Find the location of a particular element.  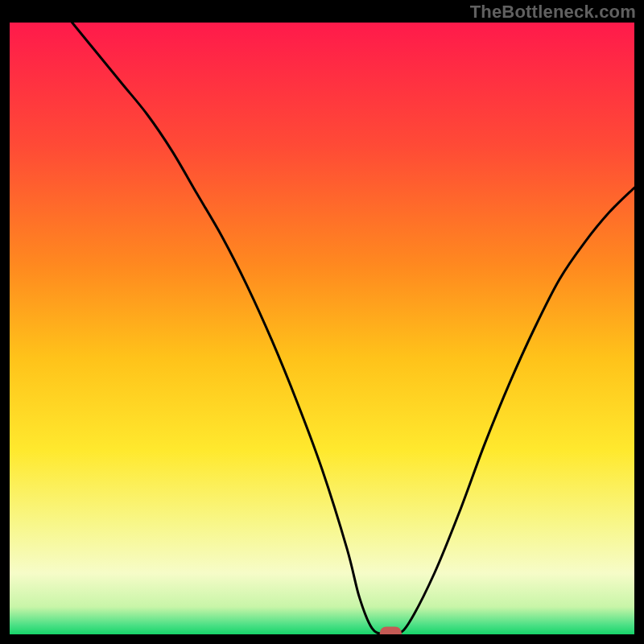

optimal-marker is located at coordinates (391, 631).